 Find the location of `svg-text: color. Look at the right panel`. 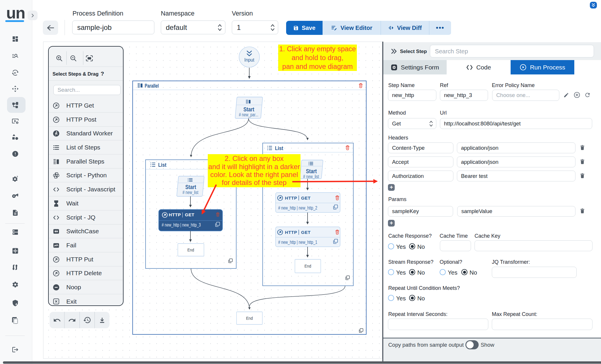

svg-text: color. Look at the right panel is located at coordinates (254, 175).